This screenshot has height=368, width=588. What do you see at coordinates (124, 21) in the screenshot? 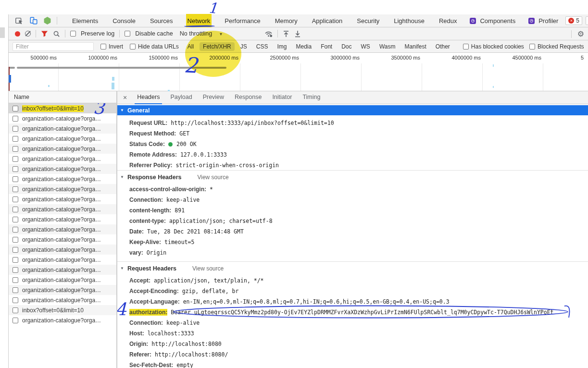
I see `devtools-tab: Console` at bounding box center [124, 21].